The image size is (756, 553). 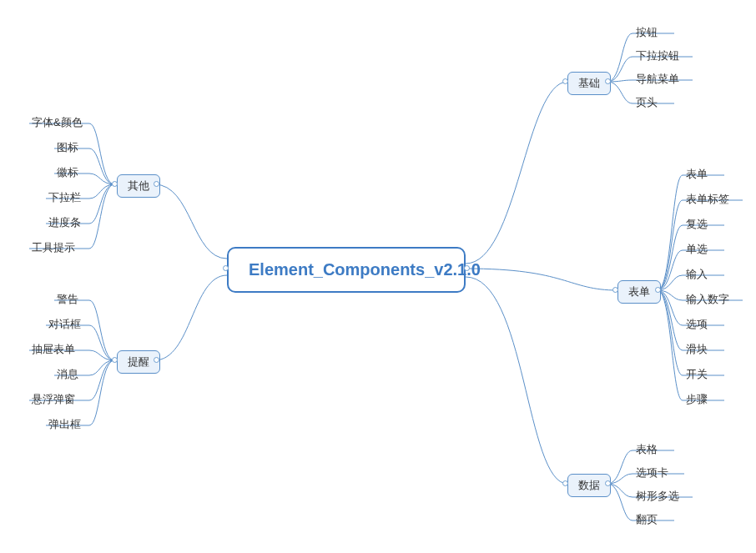 I want to click on leaf-item: 复选, so click(x=697, y=224).